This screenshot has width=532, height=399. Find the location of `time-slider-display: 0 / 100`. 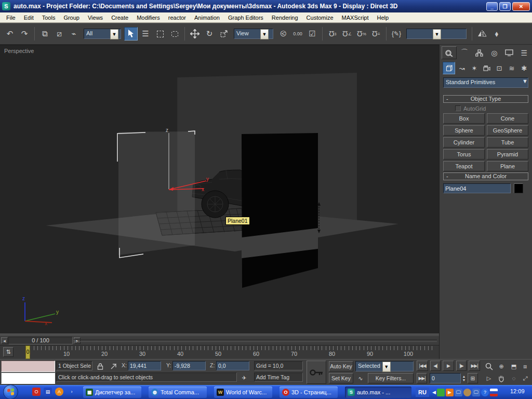

time-slider-display: 0 / 100 is located at coordinates (41, 341).